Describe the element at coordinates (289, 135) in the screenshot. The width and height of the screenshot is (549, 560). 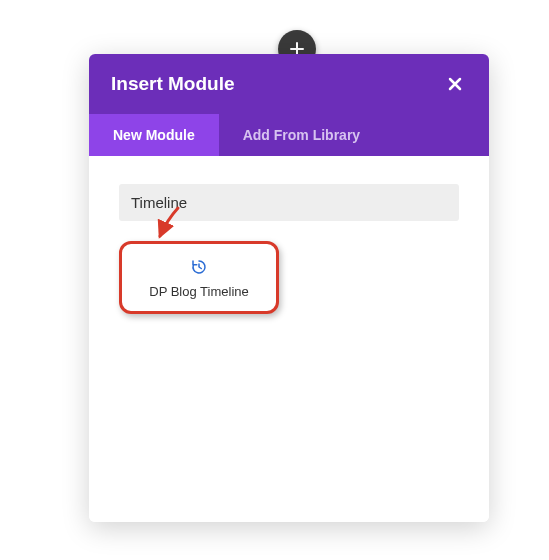
I see `modal-tabs: New Module Add From Library` at that location.